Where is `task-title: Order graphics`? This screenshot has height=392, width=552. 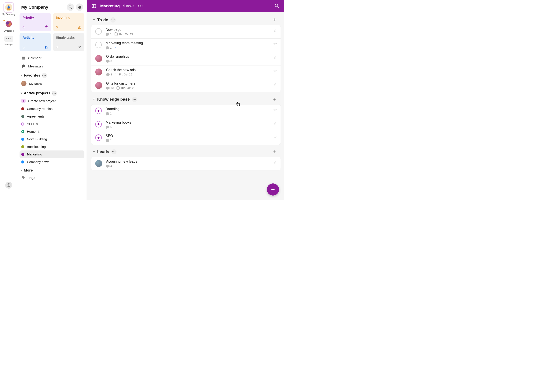
task-title: Order graphics is located at coordinates (188, 56).